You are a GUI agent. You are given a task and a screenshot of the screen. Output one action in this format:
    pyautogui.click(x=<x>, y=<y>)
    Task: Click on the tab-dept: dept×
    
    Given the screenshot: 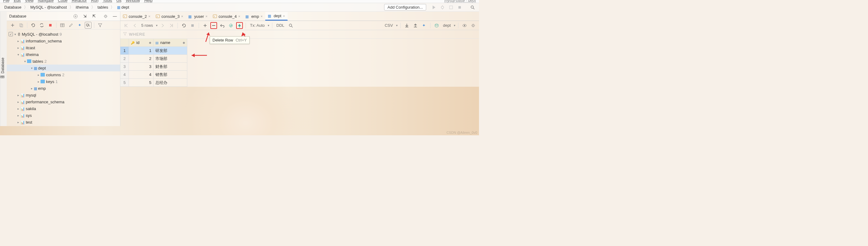 What is the action you would take?
    pyautogui.click(x=276, y=16)
    